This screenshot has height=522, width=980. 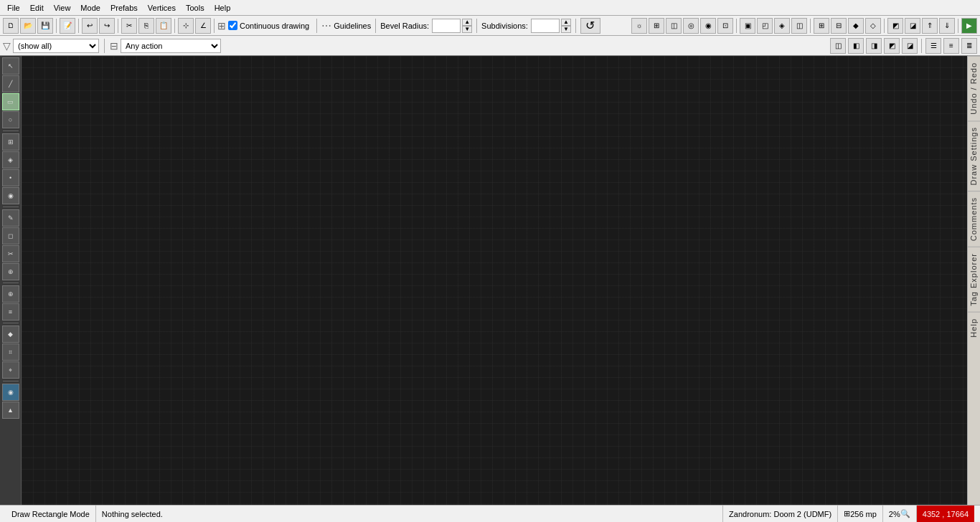 What do you see at coordinates (856, 26) in the screenshot?
I see `tb-extra13: ◆` at bounding box center [856, 26].